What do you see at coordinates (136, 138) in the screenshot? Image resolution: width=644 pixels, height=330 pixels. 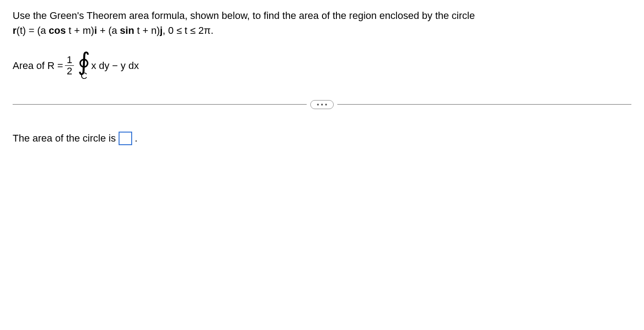 I see `answer-suffix: .` at bounding box center [136, 138].